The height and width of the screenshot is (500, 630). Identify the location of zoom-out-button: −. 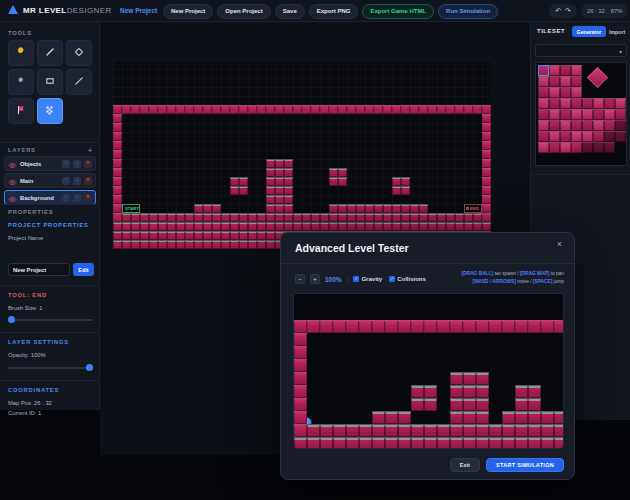
(300, 279).